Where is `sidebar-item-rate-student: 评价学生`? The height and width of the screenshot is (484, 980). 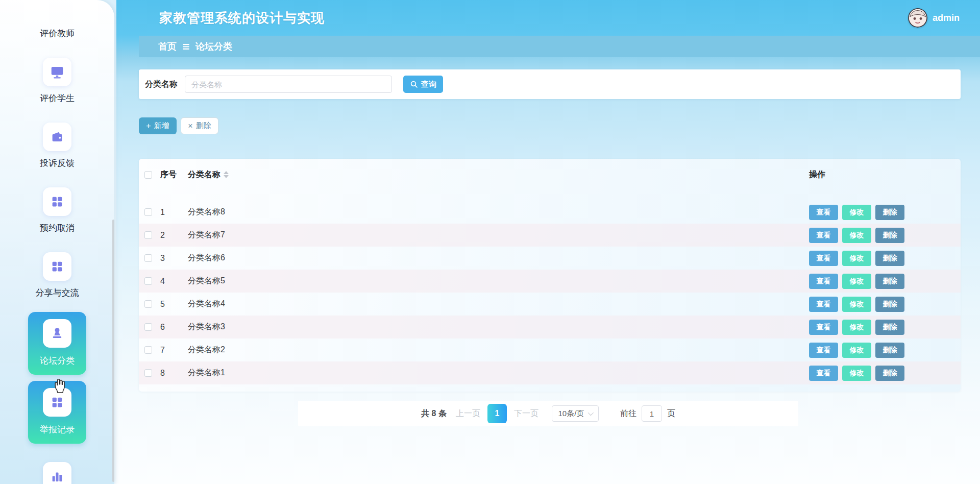 sidebar-item-rate-student: 评价学生 is located at coordinates (57, 81).